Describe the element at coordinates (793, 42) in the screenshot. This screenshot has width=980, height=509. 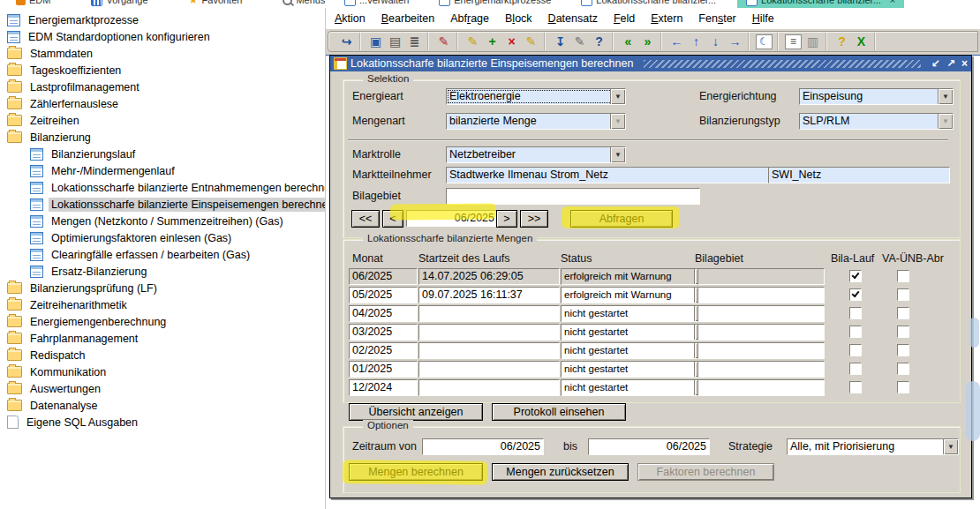
I see `document-list-icon: ≡` at that location.